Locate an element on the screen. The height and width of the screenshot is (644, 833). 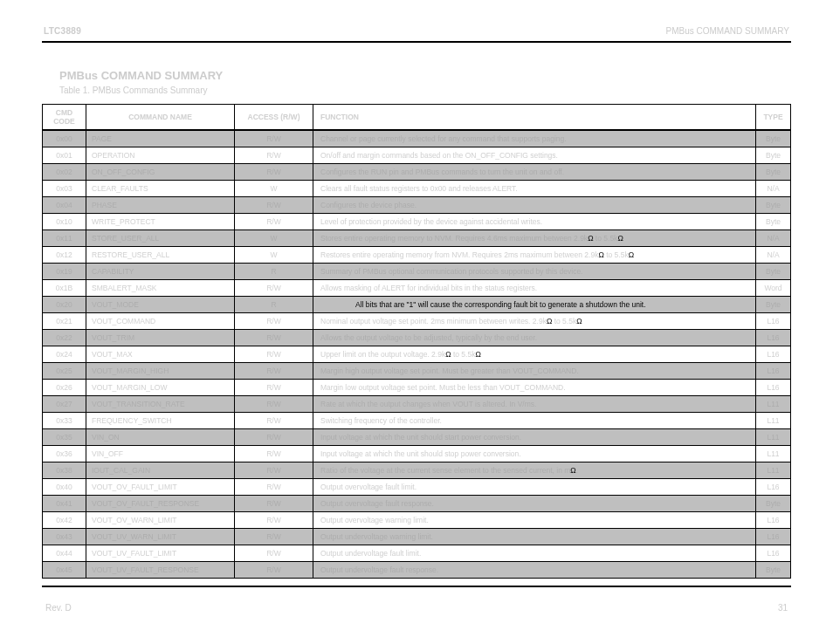
cell-command-name: VOUT_UV_WARN_LIMIT is located at coordinates (161, 538).